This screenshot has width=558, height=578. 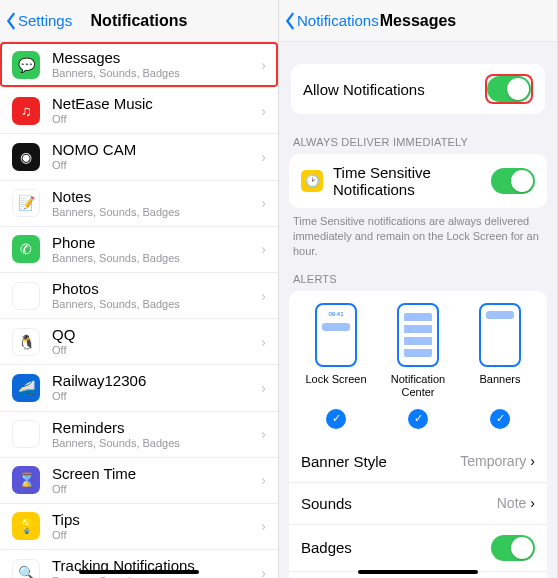 What do you see at coordinates (139, 481) in the screenshot?
I see `app-row-screen-time: ⌛Screen TimeOff›` at bounding box center [139, 481].